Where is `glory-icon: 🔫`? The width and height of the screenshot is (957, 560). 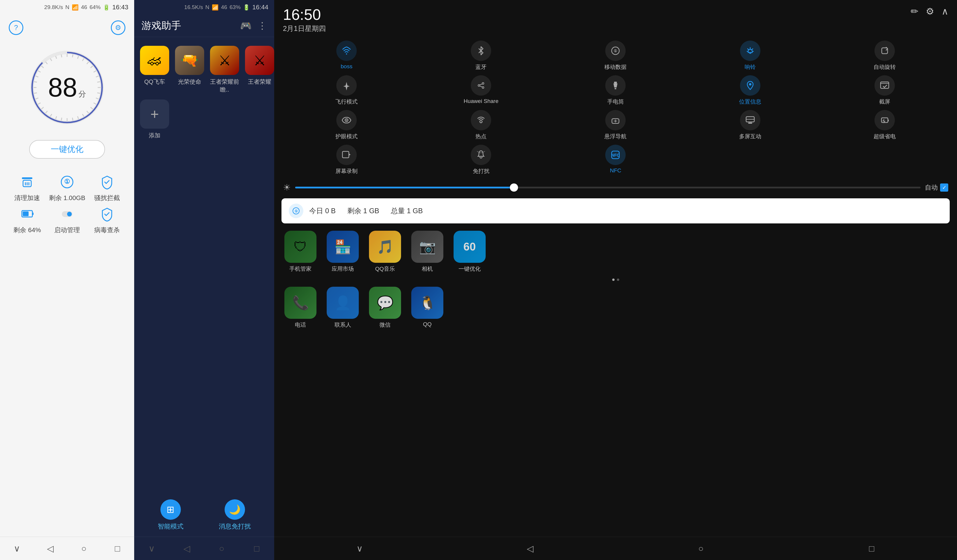 glory-icon: 🔫 is located at coordinates (190, 60).